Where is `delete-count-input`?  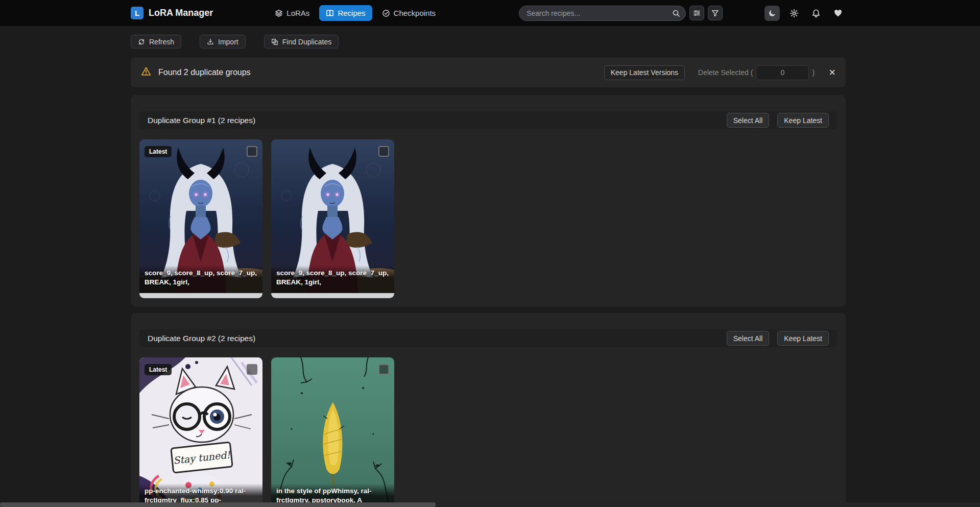 delete-count-input is located at coordinates (782, 73).